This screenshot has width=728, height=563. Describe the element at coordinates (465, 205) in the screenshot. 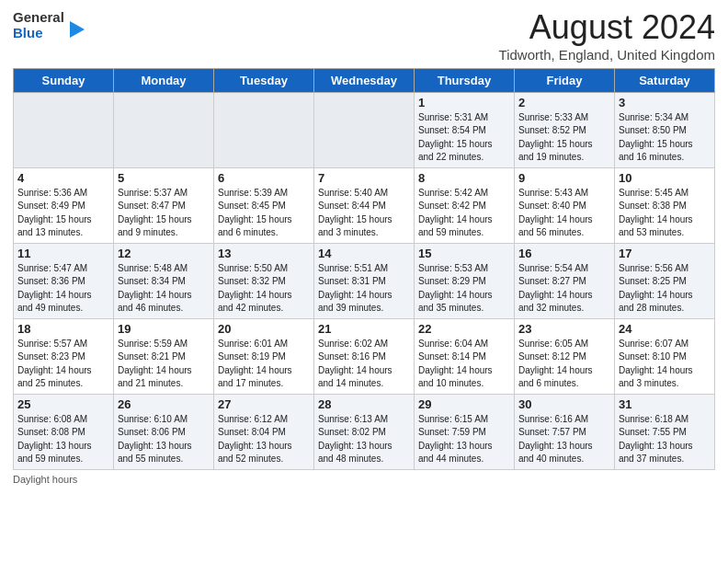

I see `table-row: 8Sunrise: 5:42 AMSunset: 8:42 PMDaylight…` at that location.